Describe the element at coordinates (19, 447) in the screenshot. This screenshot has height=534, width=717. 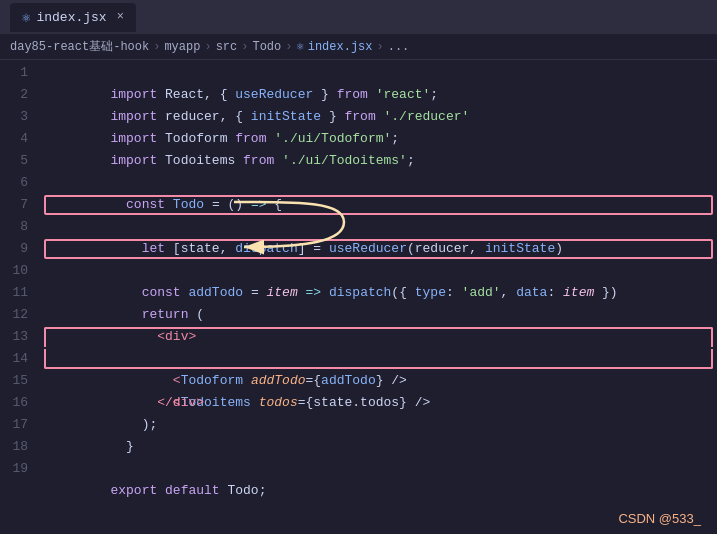
I see `line-num: 18` at that location.